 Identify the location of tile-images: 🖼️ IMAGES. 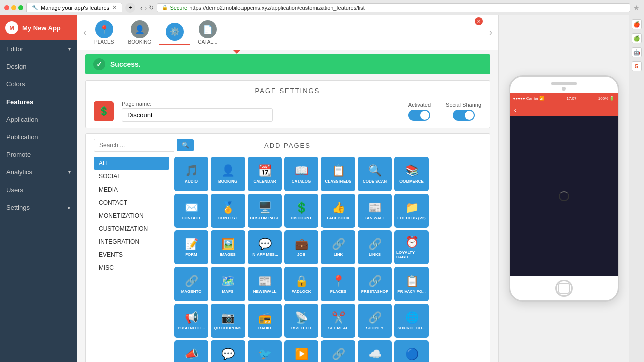
(228, 247).